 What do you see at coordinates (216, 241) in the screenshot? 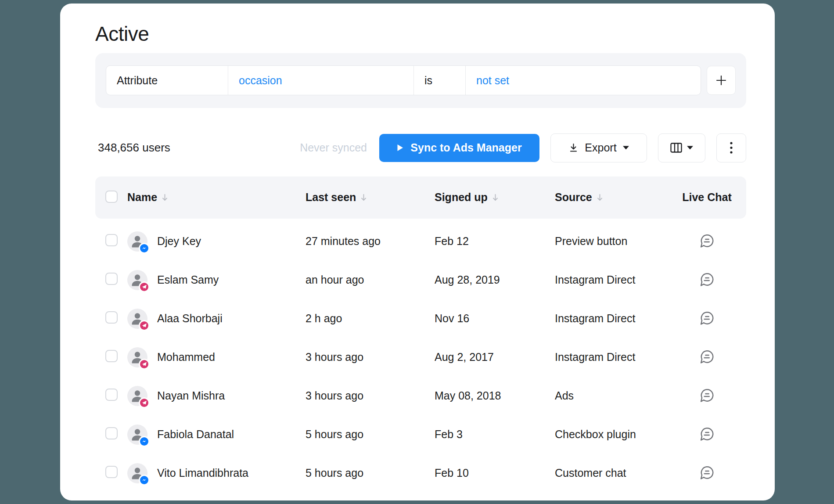
I see `name-cell: Djey Key` at bounding box center [216, 241].